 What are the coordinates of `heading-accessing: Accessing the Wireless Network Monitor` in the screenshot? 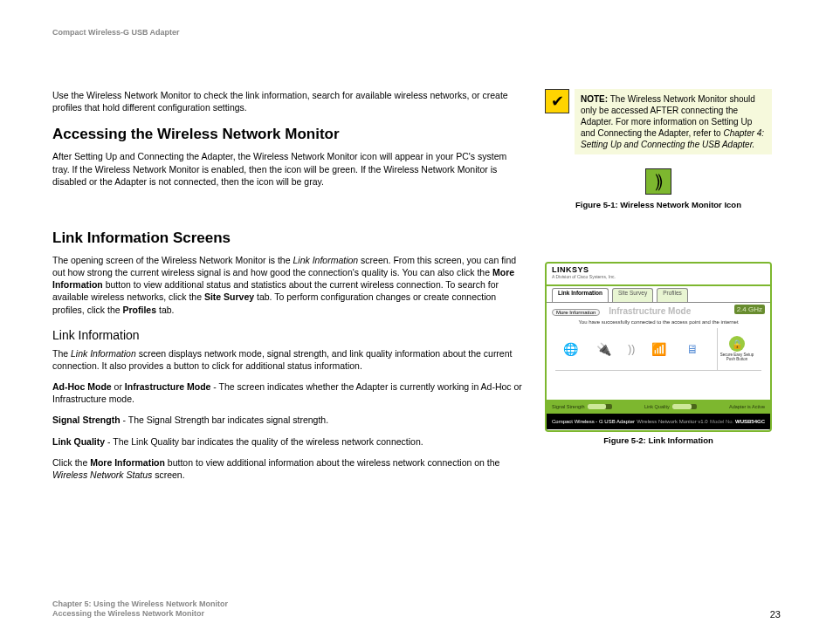 It's located at (288, 134).